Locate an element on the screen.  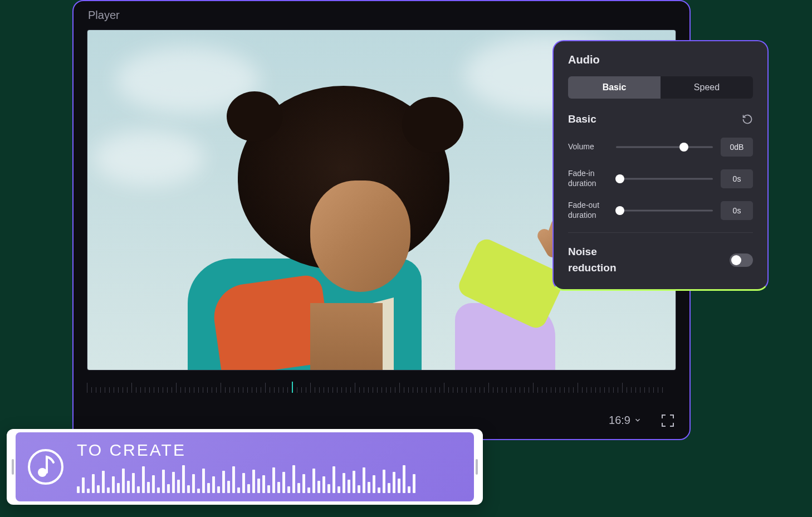
clip-body: TO CREATE is located at coordinates (245, 467).